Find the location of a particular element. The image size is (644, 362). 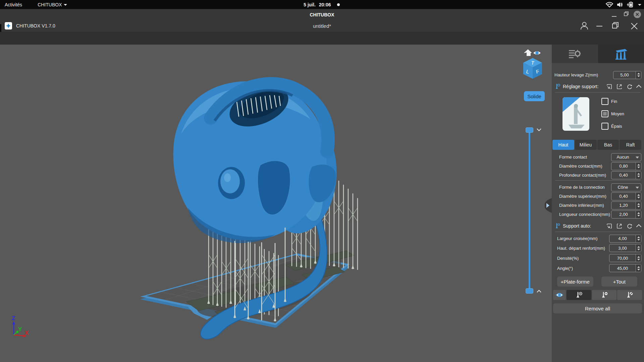

support-remove-icon is located at coordinates (604, 295).